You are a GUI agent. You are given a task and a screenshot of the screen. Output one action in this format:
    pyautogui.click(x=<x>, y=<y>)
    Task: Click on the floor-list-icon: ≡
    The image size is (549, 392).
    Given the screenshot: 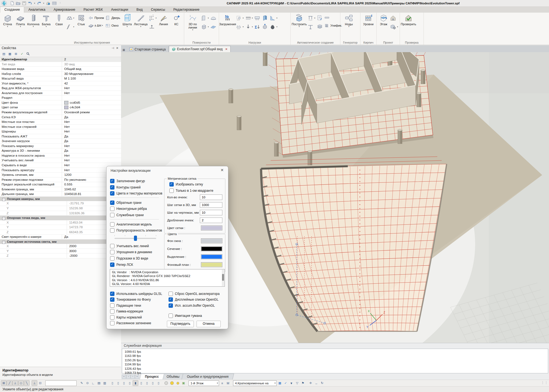 What is the action you would take?
    pyautogui.click(x=222, y=383)
    